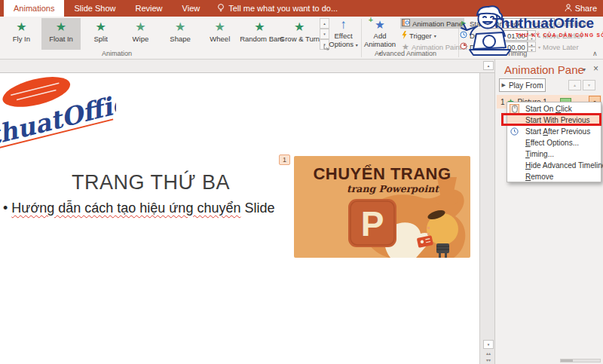 The image size is (603, 364). Describe the element at coordinates (382, 206) in the screenshot. I see `slide-picture-chuyen-trang: P CHUYỂN TRANG trang Powerpoint` at that location.